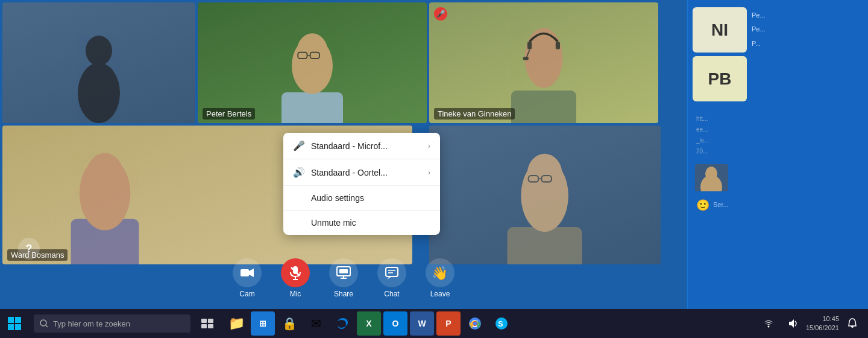 This screenshot has height=338, width=868. Describe the element at coordinates (395, 324) in the screenshot. I see `taskbar-outlook-icon: O` at that location.